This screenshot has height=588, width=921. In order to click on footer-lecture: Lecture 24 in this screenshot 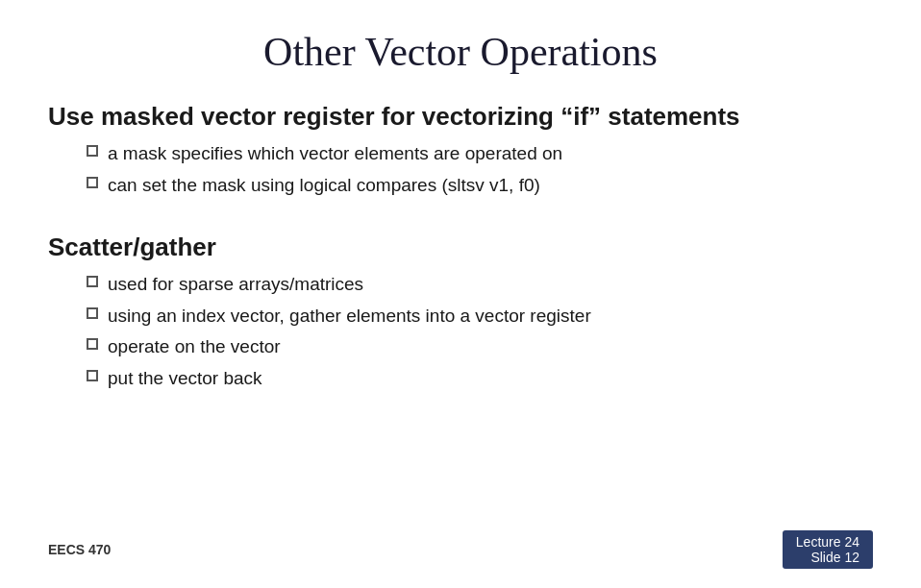, I will do `click(828, 542)`.